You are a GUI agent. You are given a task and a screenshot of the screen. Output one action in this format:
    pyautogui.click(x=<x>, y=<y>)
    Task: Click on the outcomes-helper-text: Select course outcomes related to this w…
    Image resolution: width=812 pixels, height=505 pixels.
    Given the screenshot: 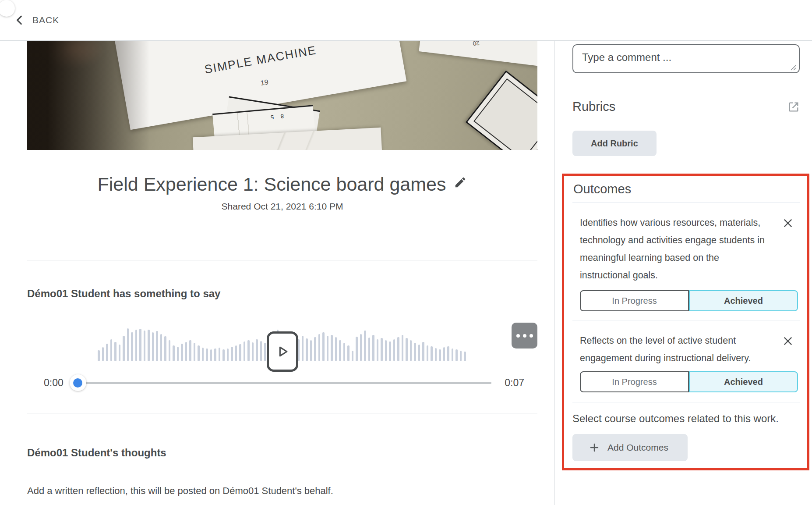 What is the action you would take?
    pyautogui.click(x=686, y=419)
    